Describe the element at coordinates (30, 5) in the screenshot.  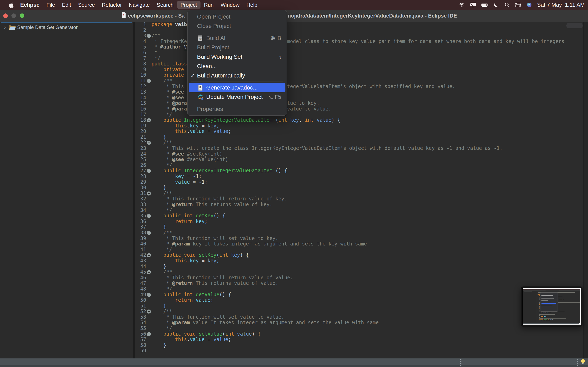
I see `menubar-item-eclipse: Eclipse` at that location.